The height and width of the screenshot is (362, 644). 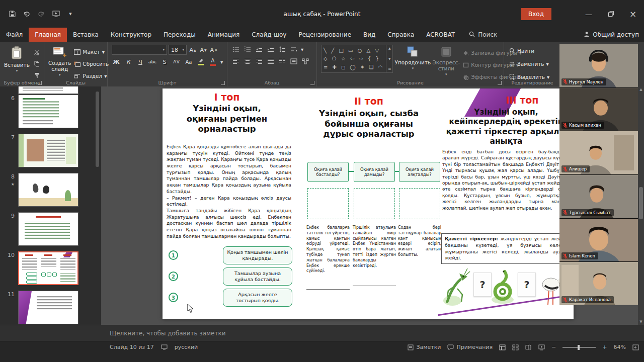 I want to click on change-case-button: Аа, so click(x=189, y=62).